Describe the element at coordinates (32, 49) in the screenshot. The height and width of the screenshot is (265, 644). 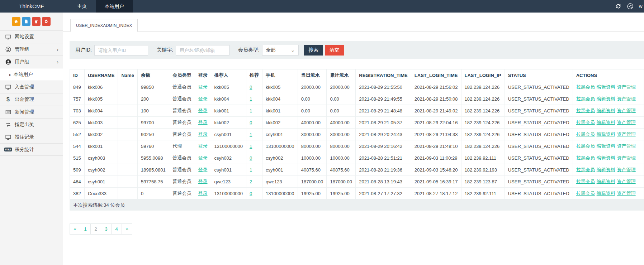
I see `sidebar-item-admin-group: 管理组›` at that location.